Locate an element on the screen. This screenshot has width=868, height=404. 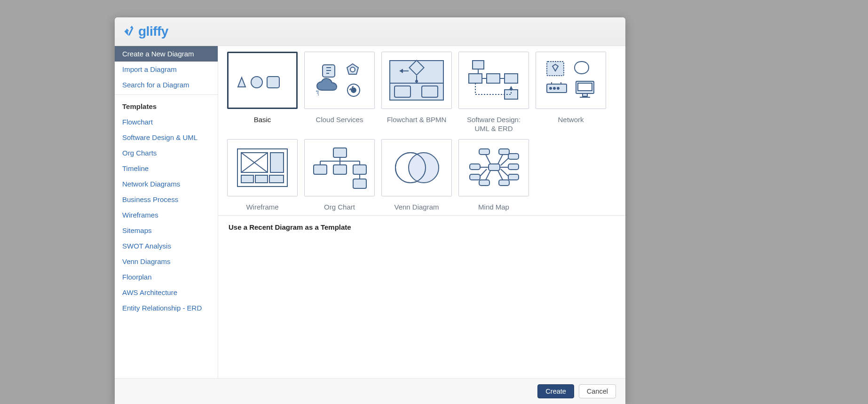
sidebar-primary-import: Import a Diagram is located at coordinates (166, 70).